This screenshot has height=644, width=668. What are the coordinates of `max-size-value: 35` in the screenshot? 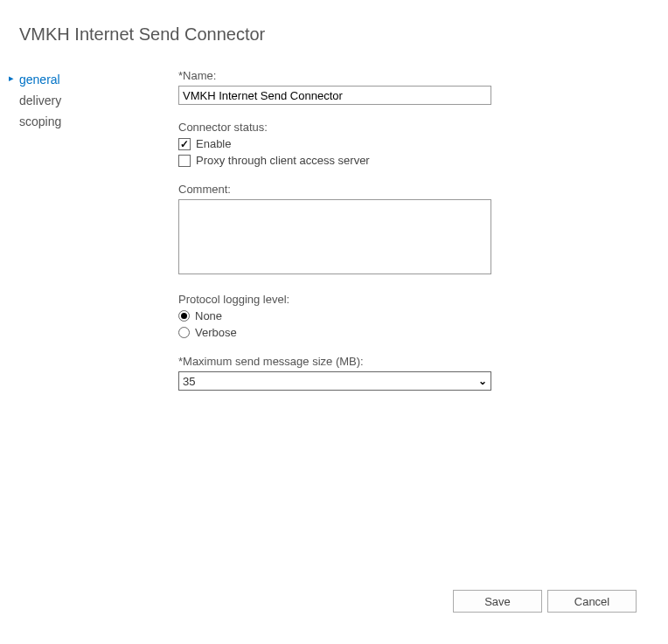 It's located at (189, 381).